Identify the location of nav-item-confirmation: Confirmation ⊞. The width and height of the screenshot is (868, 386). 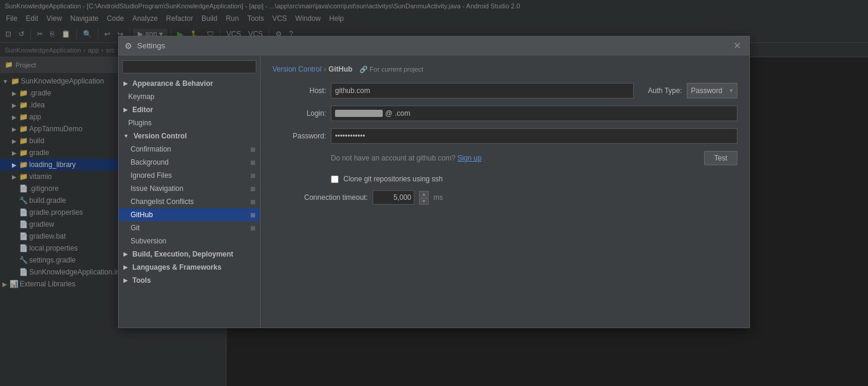
(173, 149).